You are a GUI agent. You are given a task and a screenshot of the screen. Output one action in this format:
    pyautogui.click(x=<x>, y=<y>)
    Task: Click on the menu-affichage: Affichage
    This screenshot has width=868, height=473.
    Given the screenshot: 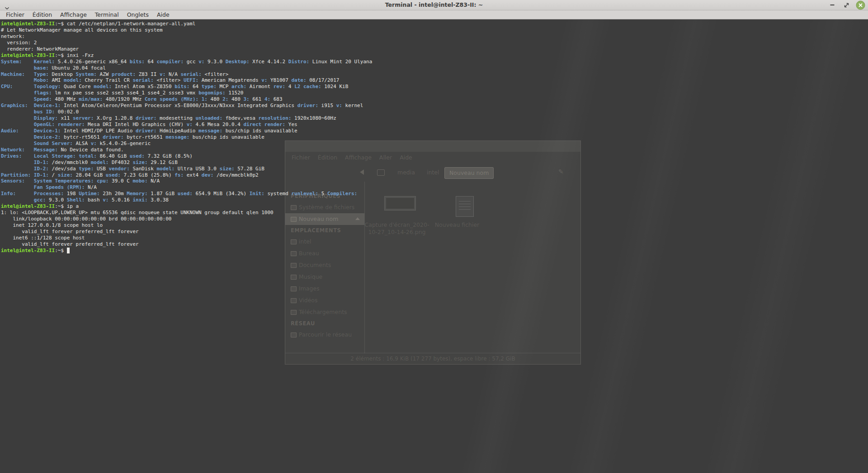 What is the action you would take?
    pyautogui.click(x=73, y=14)
    